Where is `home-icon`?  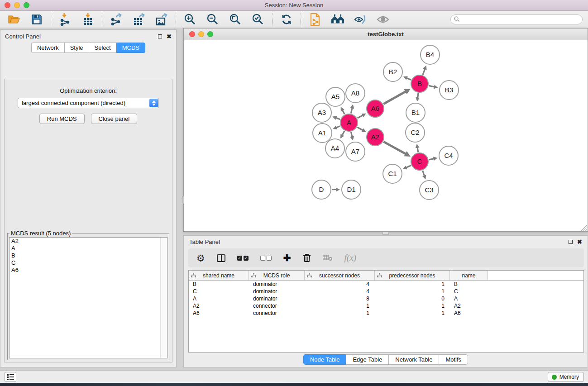 home-icon is located at coordinates (338, 19).